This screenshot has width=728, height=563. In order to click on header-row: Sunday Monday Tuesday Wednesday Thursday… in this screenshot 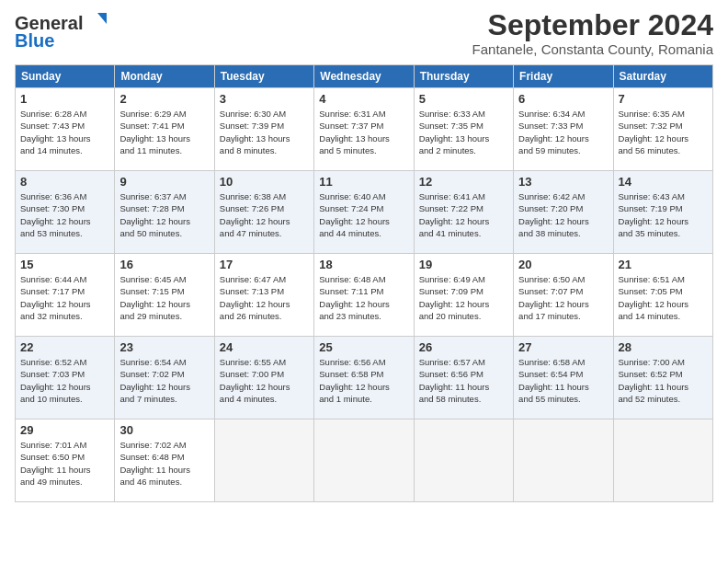, I will do `click(364, 77)`.